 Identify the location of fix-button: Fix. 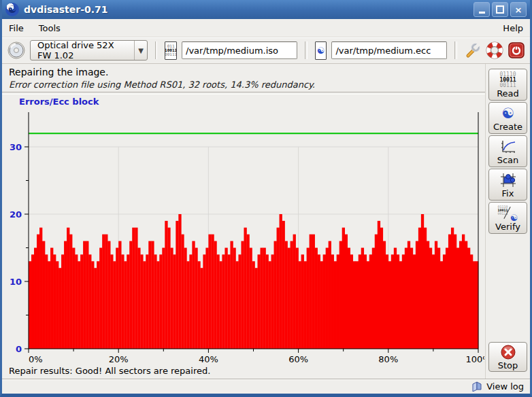
(508, 185).